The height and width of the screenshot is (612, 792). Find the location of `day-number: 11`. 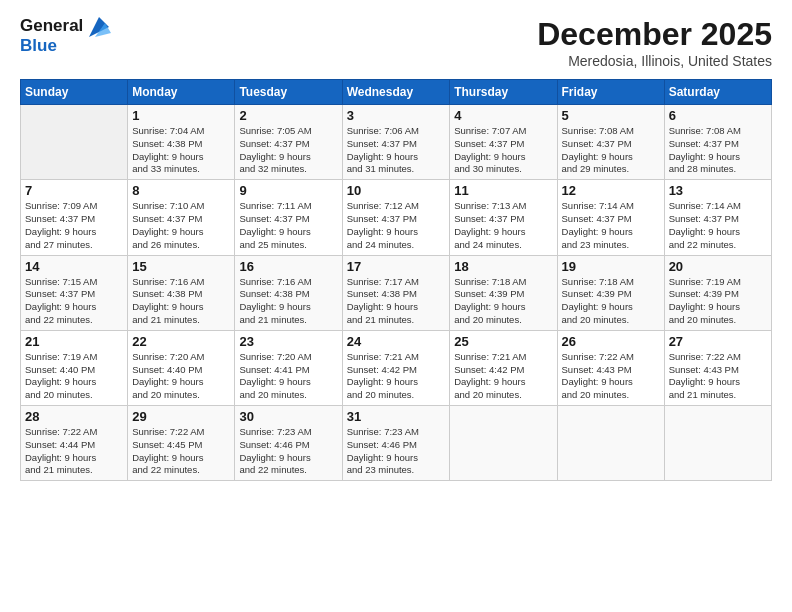

day-number: 11 is located at coordinates (503, 190).